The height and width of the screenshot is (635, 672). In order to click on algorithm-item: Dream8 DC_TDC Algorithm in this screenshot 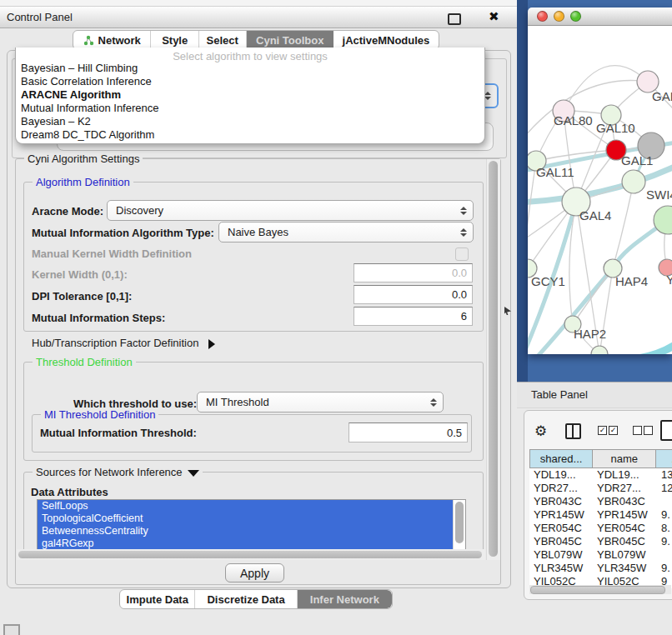, I will do `click(250, 135)`.